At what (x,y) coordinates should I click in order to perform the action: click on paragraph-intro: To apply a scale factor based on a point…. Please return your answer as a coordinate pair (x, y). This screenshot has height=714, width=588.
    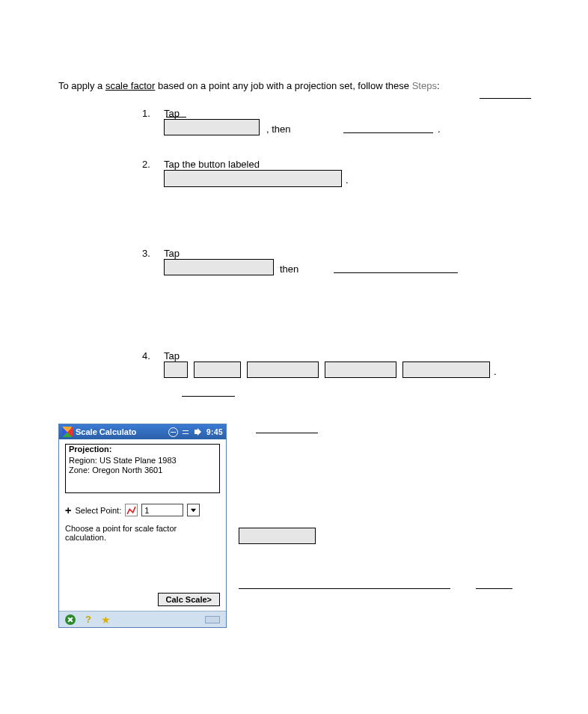
    Looking at the image, I should click on (298, 86).